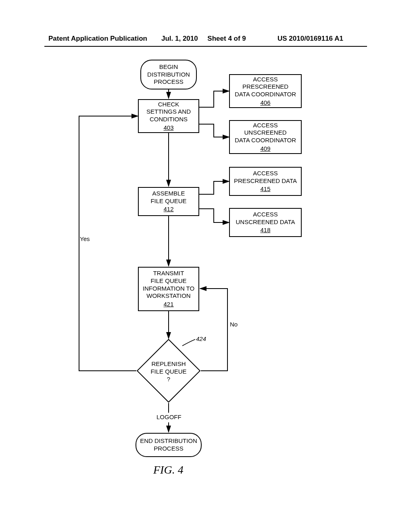 Image resolution: width=413 pixels, height=532 pixels. Describe the element at coordinates (265, 218) in the screenshot. I see `process-418-text: ACCESS UNSCREENED DATA` at that location.